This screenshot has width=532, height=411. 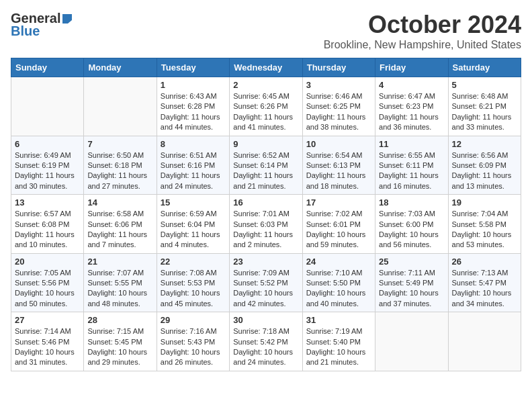 I want to click on day-number: 22, so click(x=193, y=262).